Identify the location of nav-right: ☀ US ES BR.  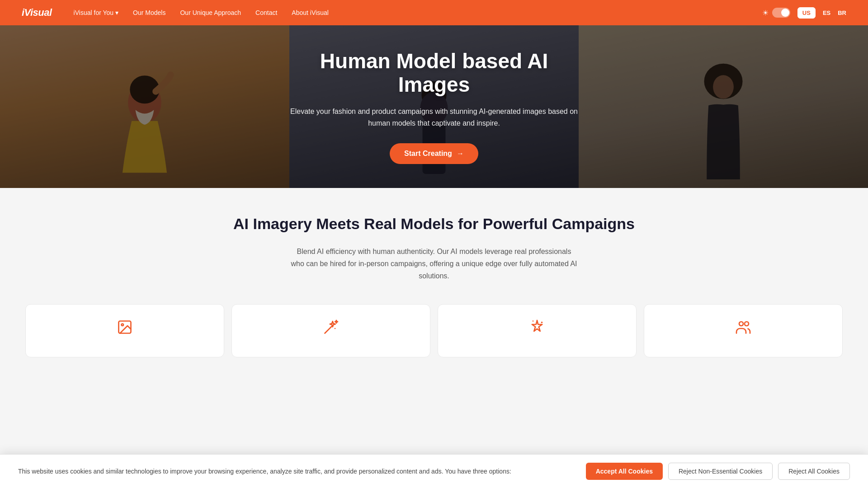
(804, 13).